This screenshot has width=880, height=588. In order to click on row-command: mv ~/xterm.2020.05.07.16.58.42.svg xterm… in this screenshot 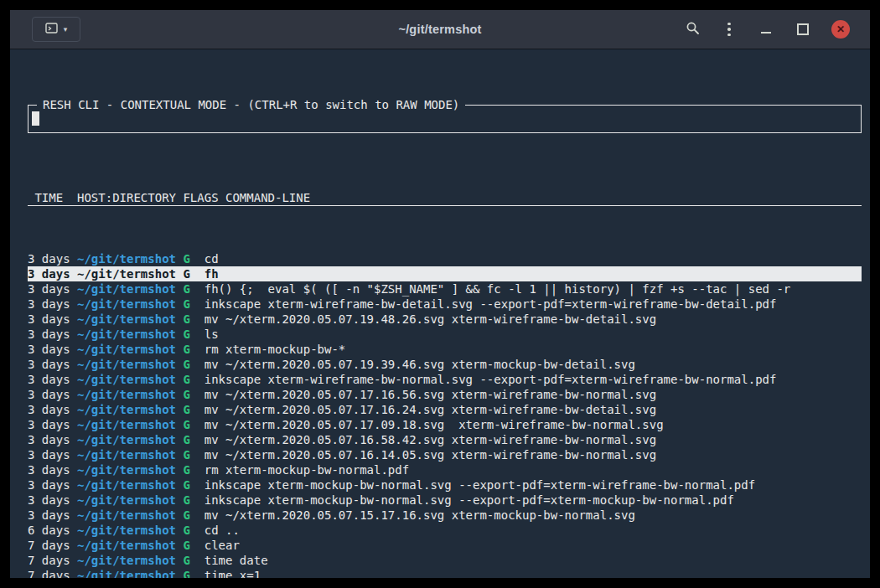, I will do `click(533, 440)`.